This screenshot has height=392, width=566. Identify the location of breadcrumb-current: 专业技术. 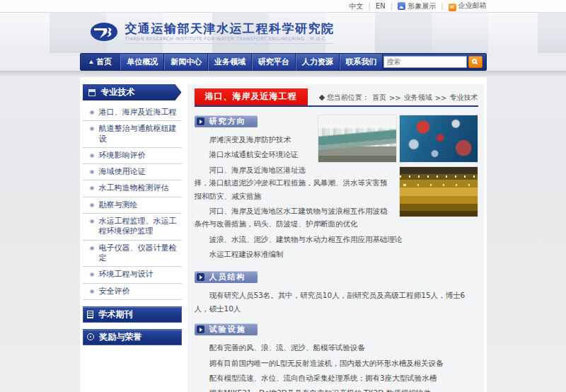
(464, 98).